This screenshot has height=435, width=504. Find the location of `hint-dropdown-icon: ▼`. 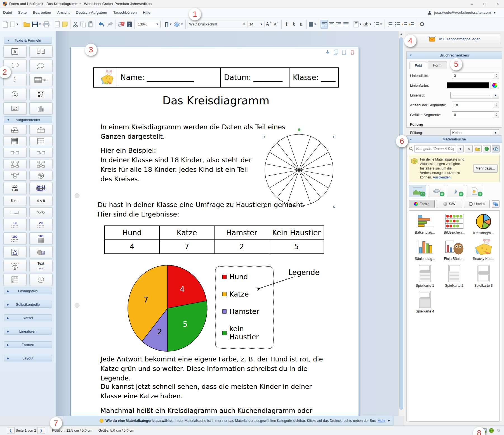

hint-dropdown-icon: ▼ is located at coordinates (389, 421).